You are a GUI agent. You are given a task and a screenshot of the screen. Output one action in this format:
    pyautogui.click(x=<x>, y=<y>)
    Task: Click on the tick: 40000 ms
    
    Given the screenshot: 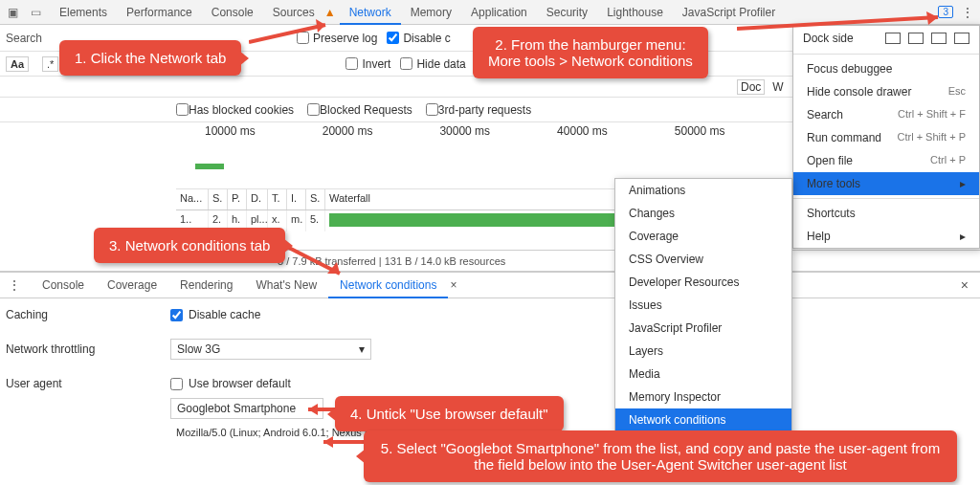 What is the action you would take?
    pyautogui.click(x=582, y=131)
    